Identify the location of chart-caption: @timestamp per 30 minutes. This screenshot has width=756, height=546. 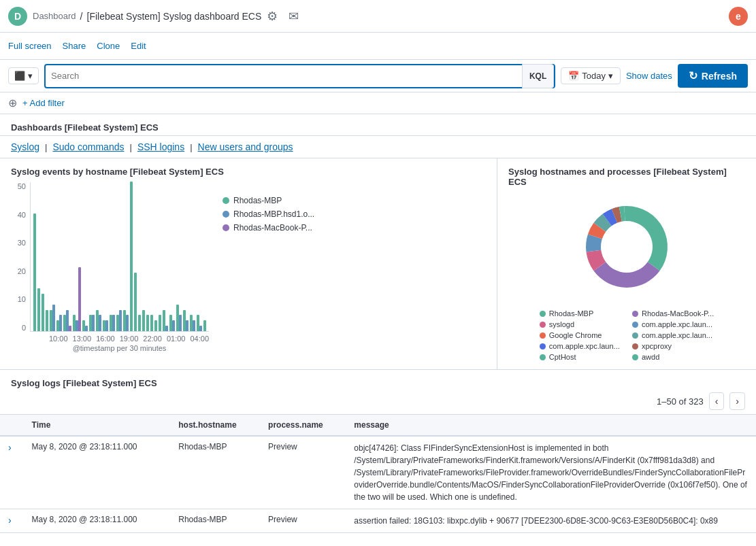
(120, 348).